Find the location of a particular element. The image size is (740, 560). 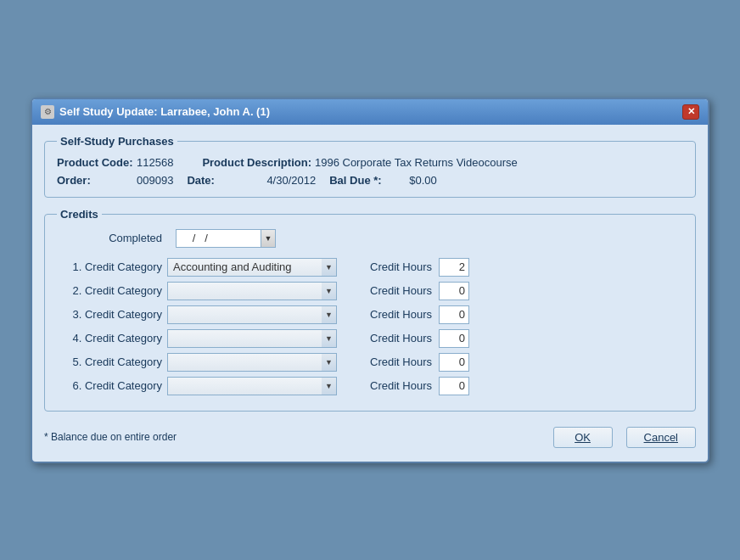

category-row-2: 2. Credit Category▼Credit Hours is located at coordinates (370, 291).